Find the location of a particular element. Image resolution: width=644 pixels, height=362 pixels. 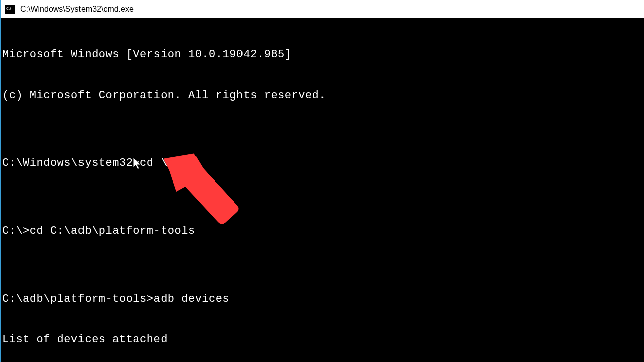

title-bar: C:\ C:\Windows\System32\cmd.exe is located at coordinates (323, 9).